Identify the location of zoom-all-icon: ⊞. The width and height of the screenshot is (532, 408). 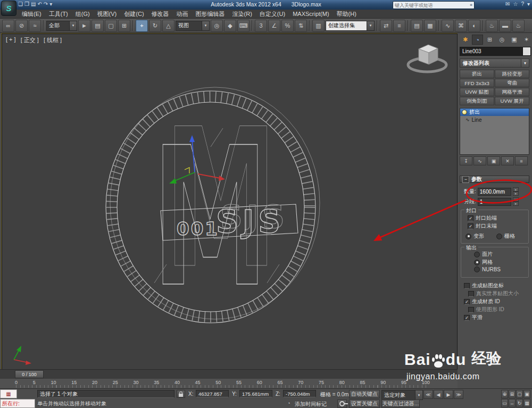
(512, 394).